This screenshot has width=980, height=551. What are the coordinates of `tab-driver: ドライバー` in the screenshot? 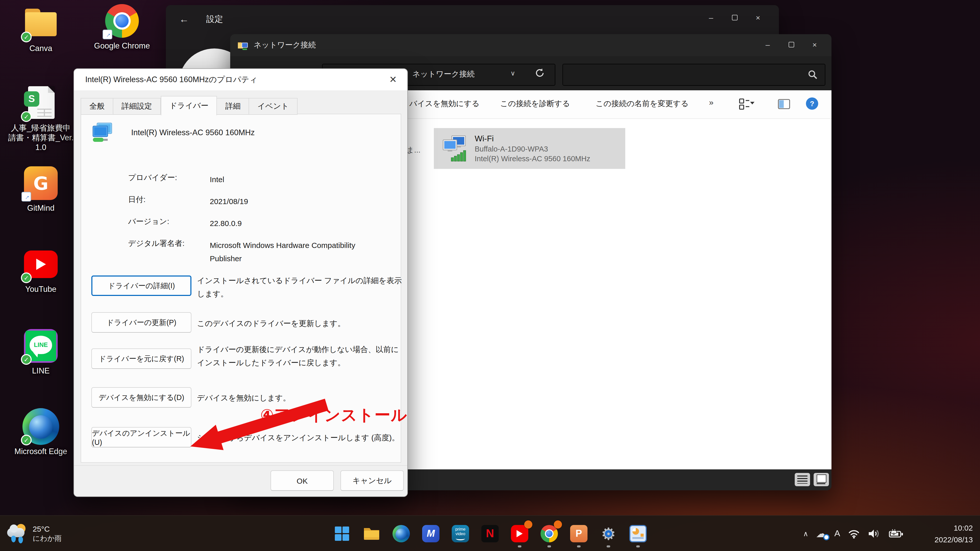 It's located at (189, 106).